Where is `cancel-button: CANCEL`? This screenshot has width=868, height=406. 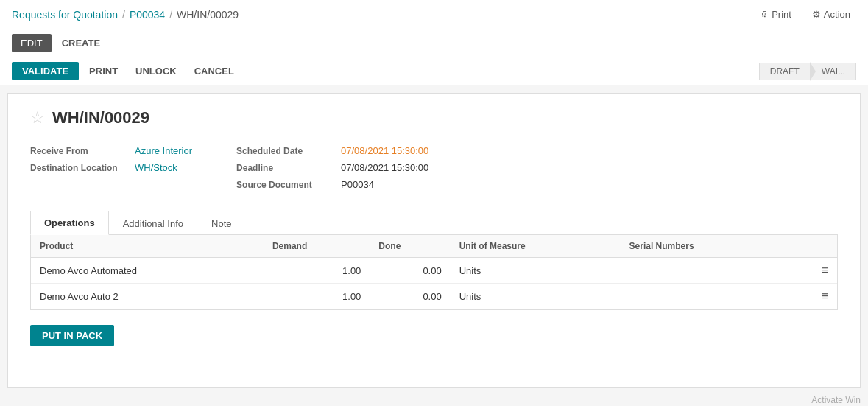 cancel-button: CANCEL is located at coordinates (214, 71).